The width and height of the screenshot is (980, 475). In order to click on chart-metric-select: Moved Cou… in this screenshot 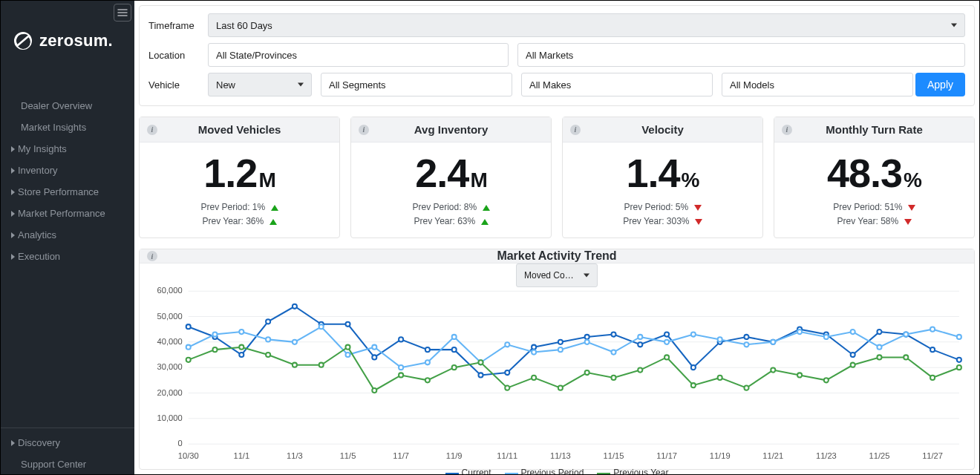, I will do `click(557, 275)`.